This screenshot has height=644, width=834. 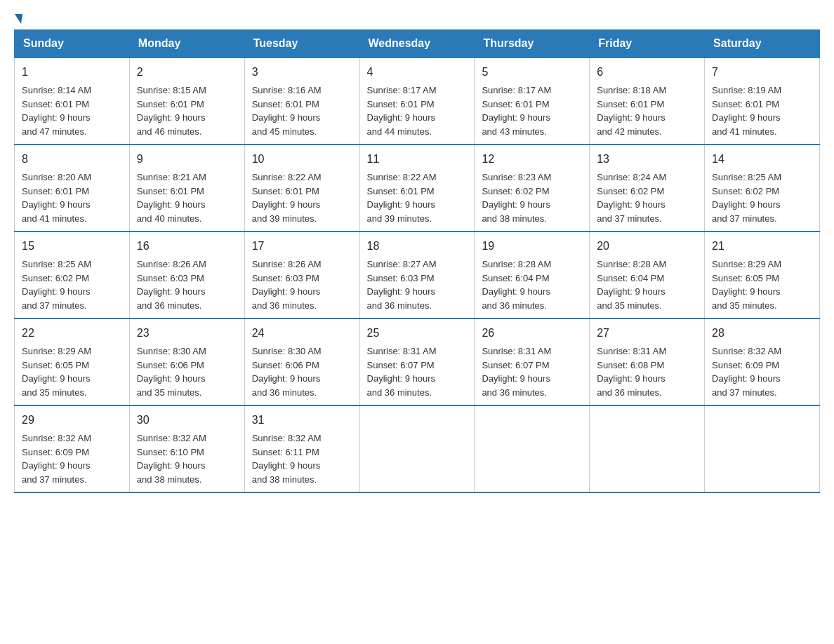 I want to click on calendar-cell: 6Sunrise: 8:18 AMSunset: 6:01 PMDaylight…, so click(x=647, y=101).